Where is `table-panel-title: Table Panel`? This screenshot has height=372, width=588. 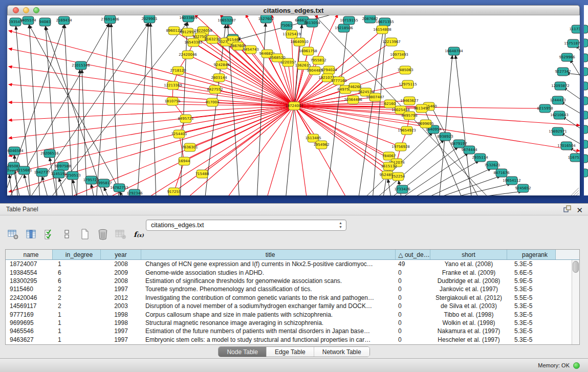
table-panel-title: Table Panel is located at coordinates (23, 209).